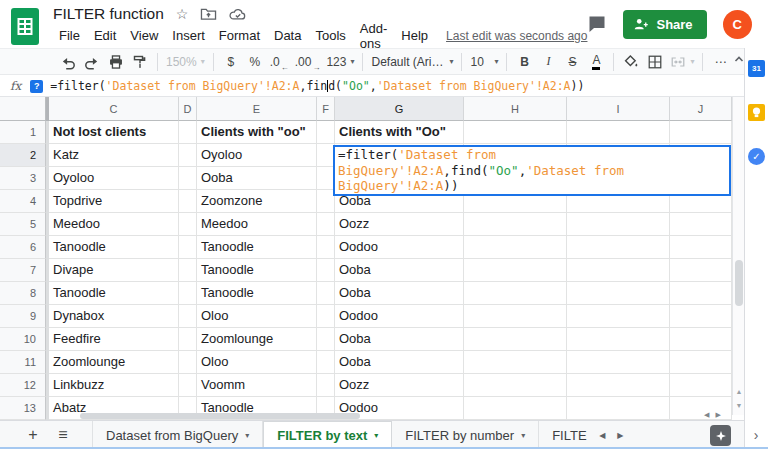  I want to click on cell-D4, so click(188, 202).